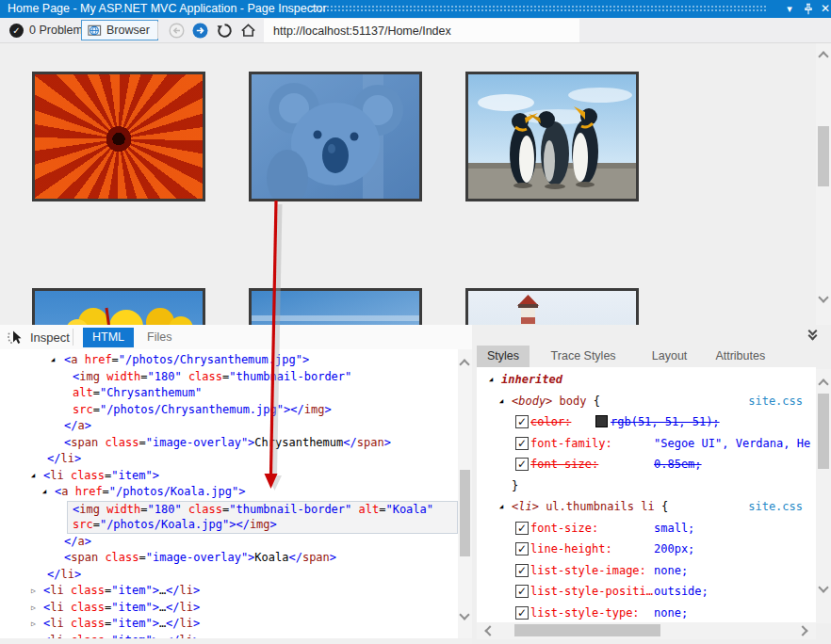 This screenshot has width=831, height=644. I want to click on code-line: ◢<a href="/photos/Koala.jpg">, so click(229, 492).